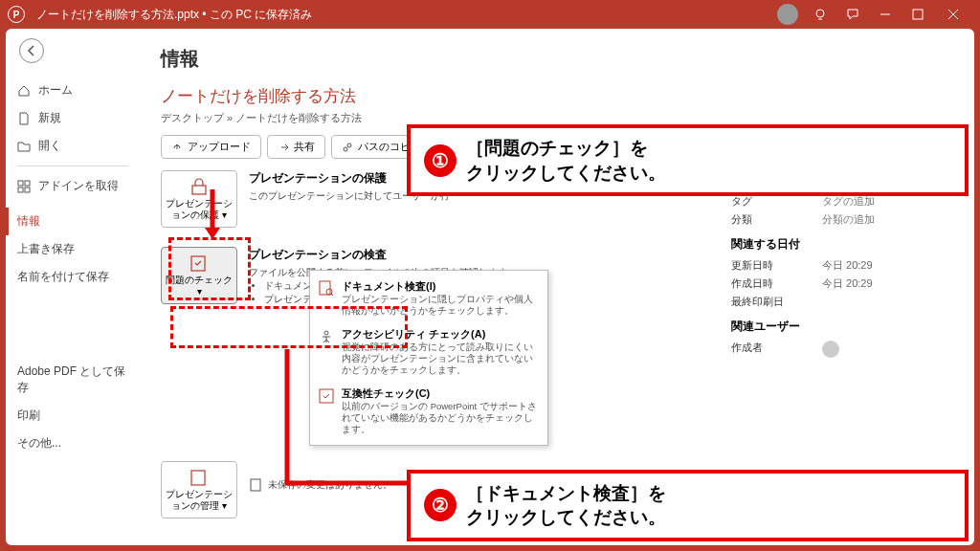 This screenshot has height=551, width=980. What do you see at coordinates (211, 147) in the screenshot?
I see `upload-button: アップロード` at bounding box center [211, 147].